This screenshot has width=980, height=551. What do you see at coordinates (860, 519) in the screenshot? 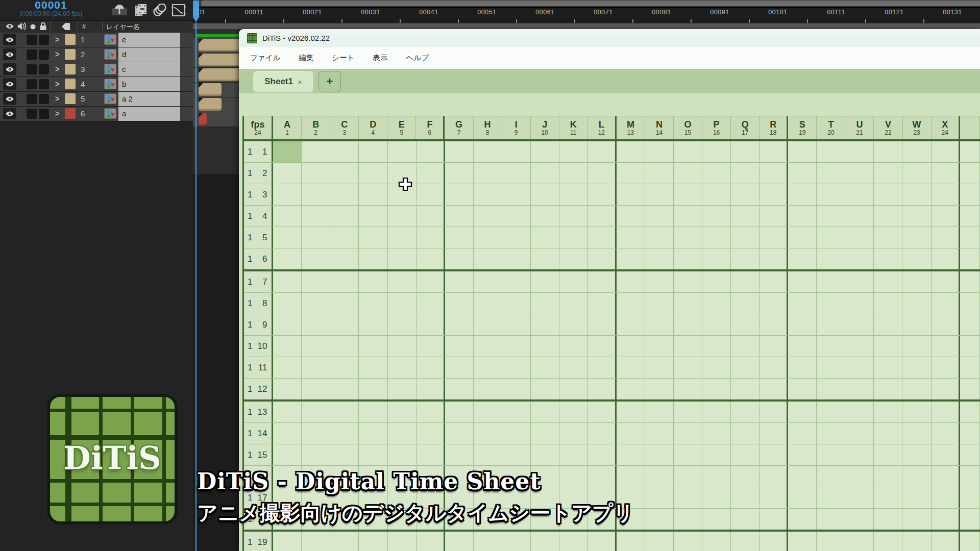
I see `sheet-cell-U18` at bounding box center [860, 519].